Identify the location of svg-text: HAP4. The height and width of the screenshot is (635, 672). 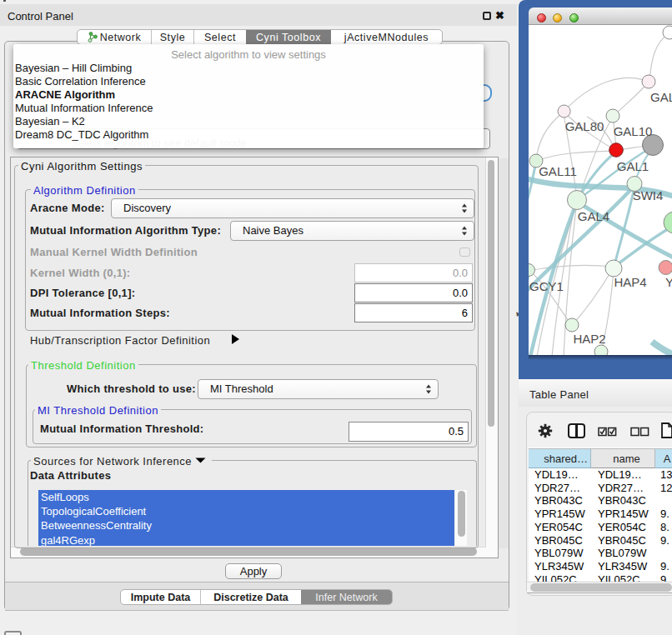
(630, 282).